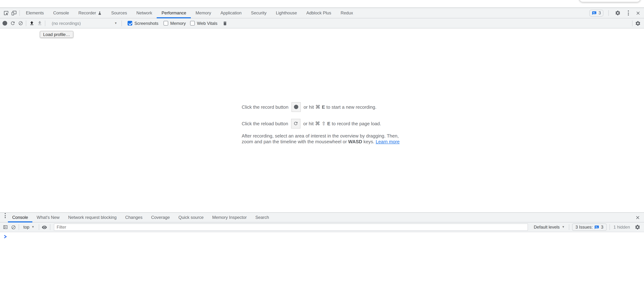 The height and width of the screenshot is (302, 644). I want to click on drawer-tab-changes: Changes, so click(134, 217).